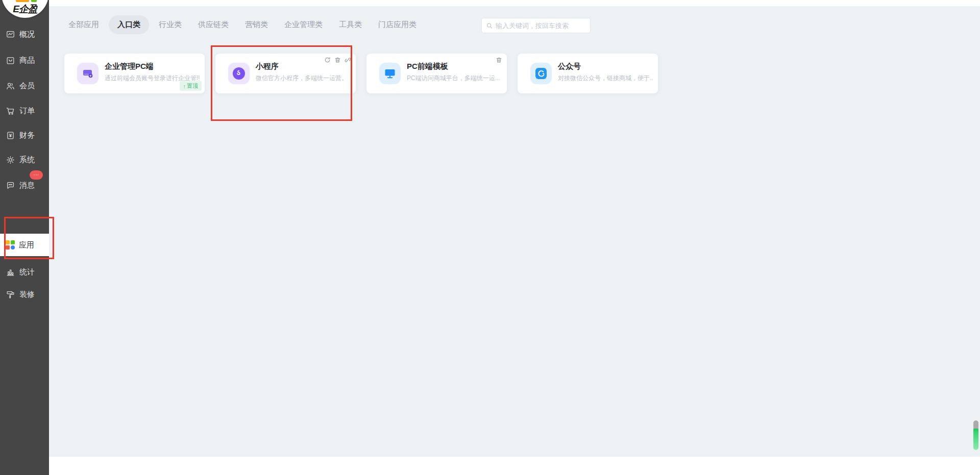 This screenshot has width=980, height=475. What do you see at coordinates (27, 186) in the screenshot?
I see `sidebar-item-label: 消息` at bounding box center [27, 186].